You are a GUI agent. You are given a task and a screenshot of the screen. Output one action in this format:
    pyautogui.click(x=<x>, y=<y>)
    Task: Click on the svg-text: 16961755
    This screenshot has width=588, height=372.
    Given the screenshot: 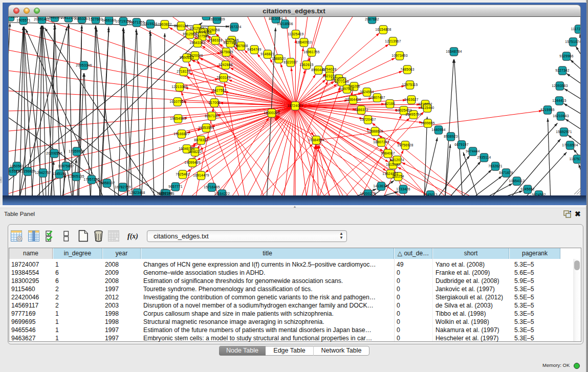 What is the action you would take?
    pyautogui.click(x=311, y=52)
    